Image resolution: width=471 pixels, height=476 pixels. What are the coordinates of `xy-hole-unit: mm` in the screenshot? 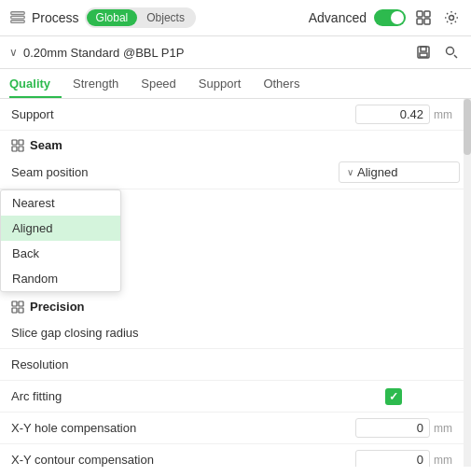 It's located at (447, 428).